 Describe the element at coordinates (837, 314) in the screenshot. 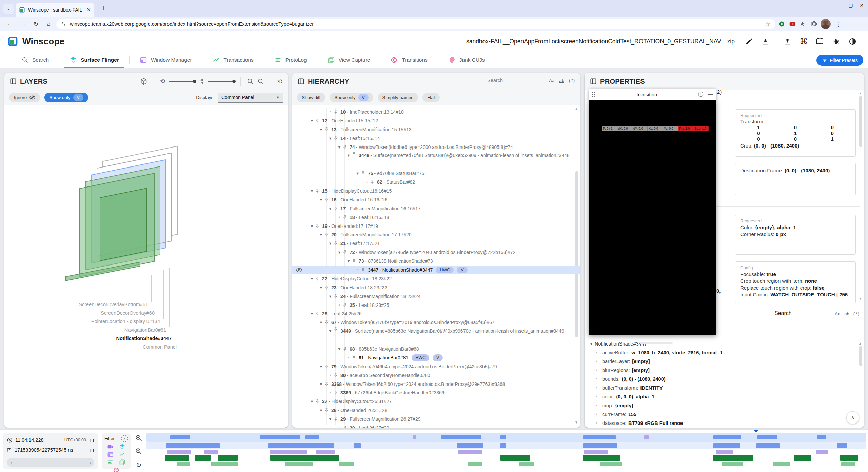

I see `match-case-toggle: Aa` at that location.